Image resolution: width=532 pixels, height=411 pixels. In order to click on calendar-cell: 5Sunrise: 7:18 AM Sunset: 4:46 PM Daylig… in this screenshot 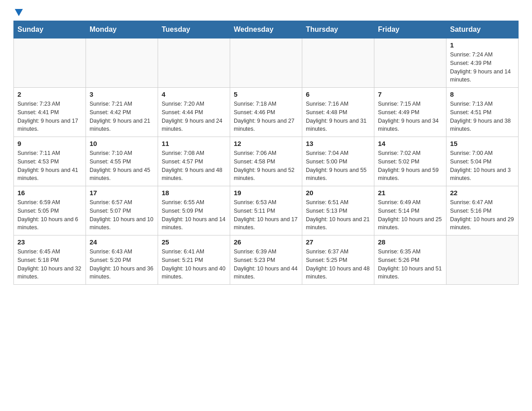, I will do `click(266, 112)`.